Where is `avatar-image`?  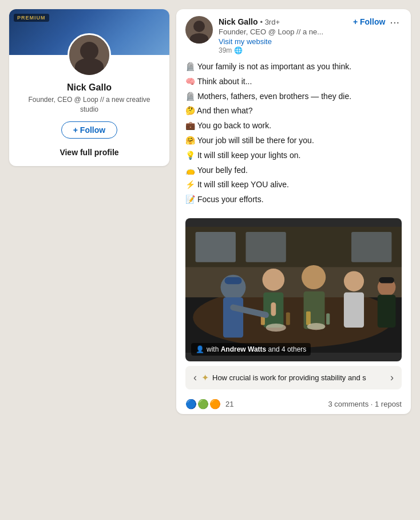
avatar-image is located at coordinates (89, 55).